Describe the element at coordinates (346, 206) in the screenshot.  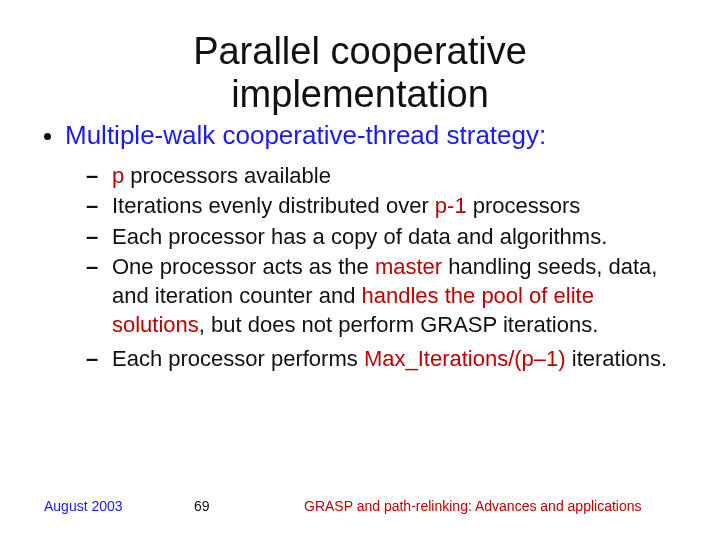
I see `list-item-text: Iterations evenly distributed over p-1 p…` at that location.